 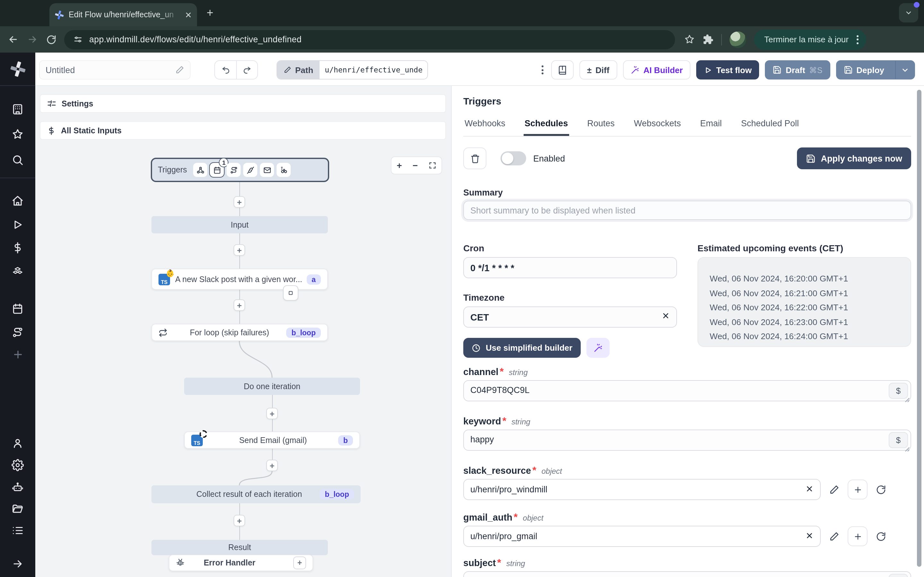 What do you see at coordinates (18, 332) in the screenshot?
I see `sidebar-item-routes` at bounding box center [18, 332].